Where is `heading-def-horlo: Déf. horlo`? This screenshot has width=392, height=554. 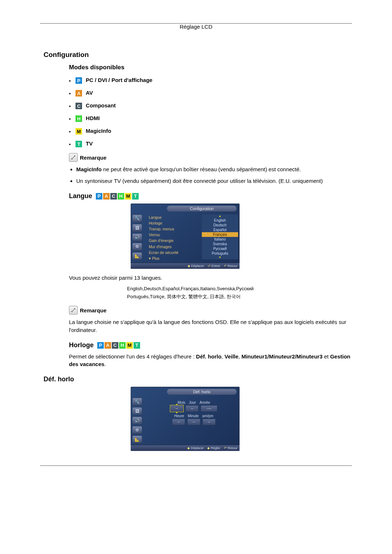 heading-def-horlo: Déf. horlo is located at coordinates (198, 379).